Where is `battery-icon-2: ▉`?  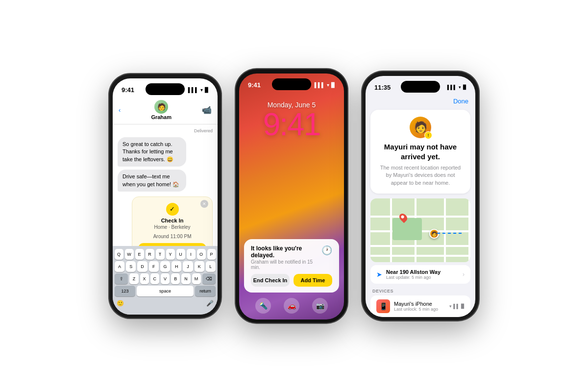
battery-icon-2: ▉ is located at coordinates (333, 85).